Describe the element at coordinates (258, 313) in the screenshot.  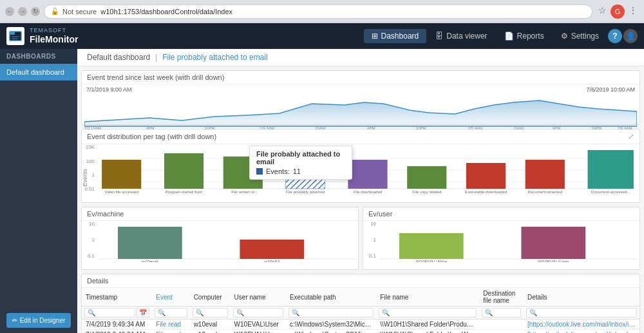
I see `filter-username-input` at that location.